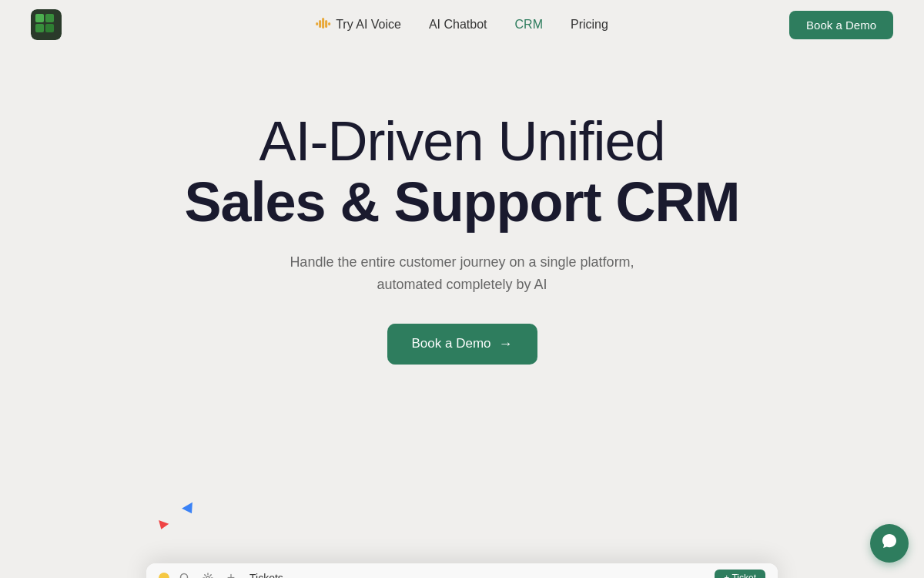  I want to click on search-icon, so click(185, 574).